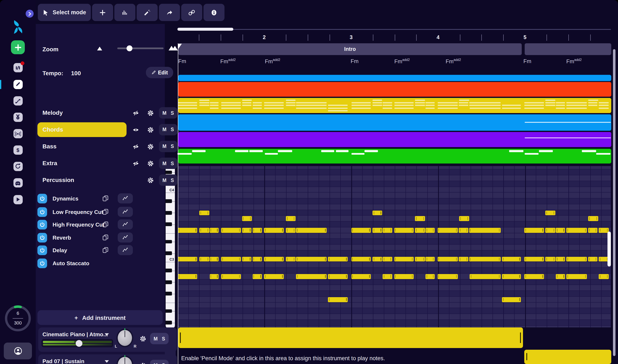 Image resolution: width=618 pixels, height=364 pixels. What do you see at coordinates (64, 12) in the screenshot?
I see `select-mode-button: Select mode` at bounding box center [64, 12].